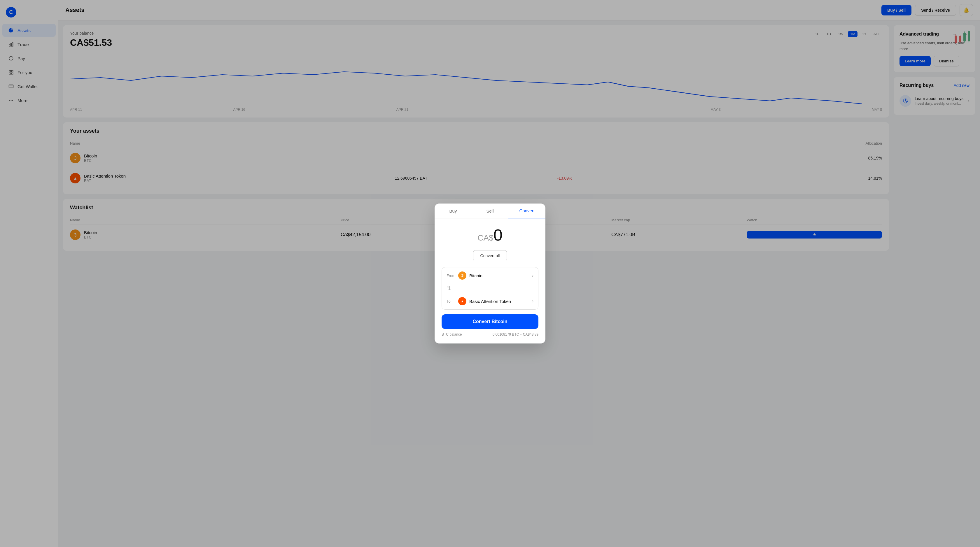 The height and width of the screenshot is (547, 980). Describe the element at coordinates (485, 238) in the screenshot. I see `amount-prefix: CA$` at that location.